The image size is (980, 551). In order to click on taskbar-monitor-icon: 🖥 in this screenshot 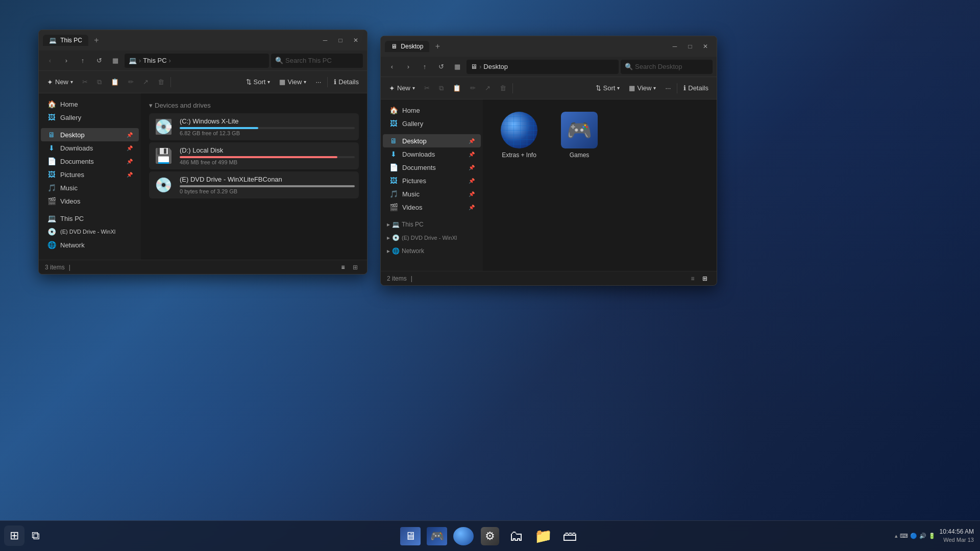, I will do `click(410, 536)`.